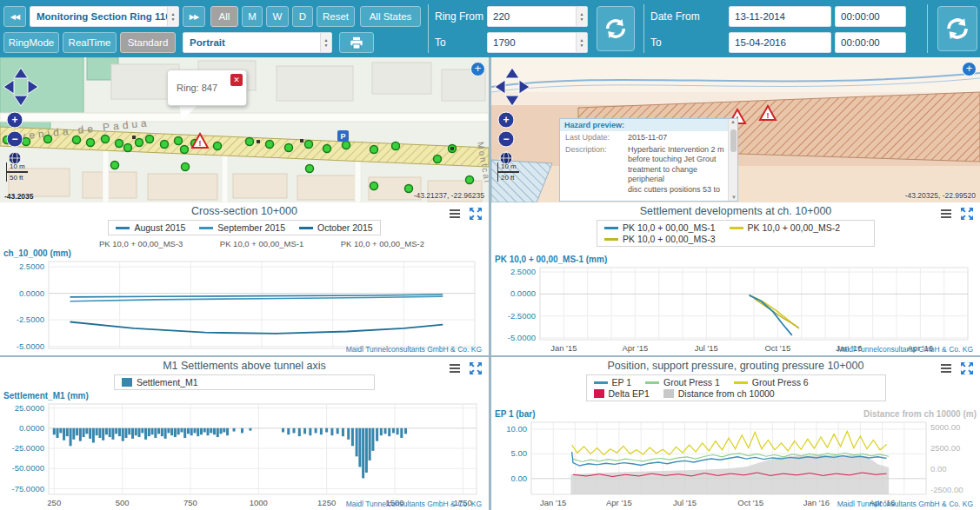  What do you see at coordinates (104, 17) in the screenshot?
I see `section-select: Monitoring Section Ring 110 ▲▼` at bounding box center [104, 17].